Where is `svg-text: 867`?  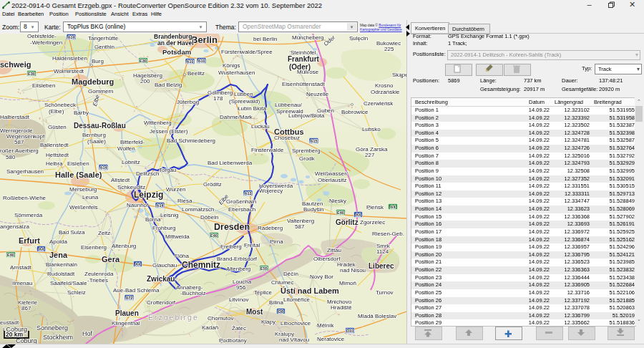
svg-text: 867 is located at coordinates (26, 308).